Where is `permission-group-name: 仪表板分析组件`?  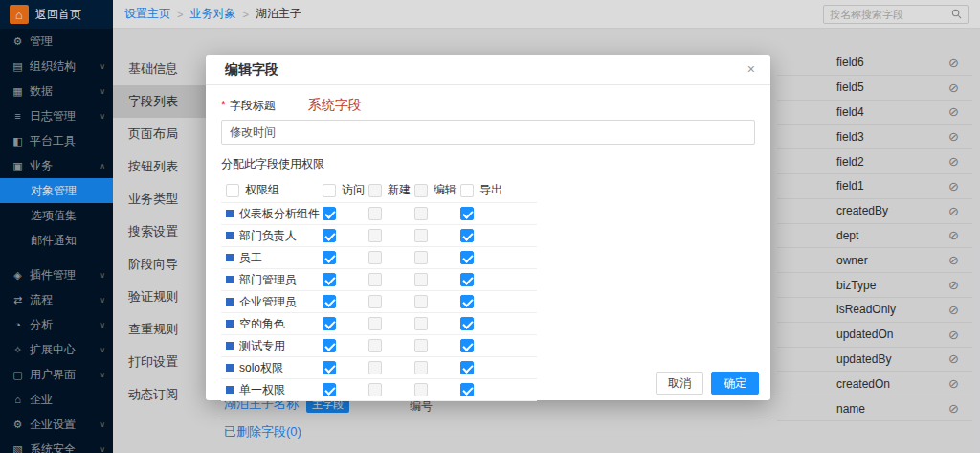
permission-group-name: 仪表板分析组件 is located at coordinates (279, 215).